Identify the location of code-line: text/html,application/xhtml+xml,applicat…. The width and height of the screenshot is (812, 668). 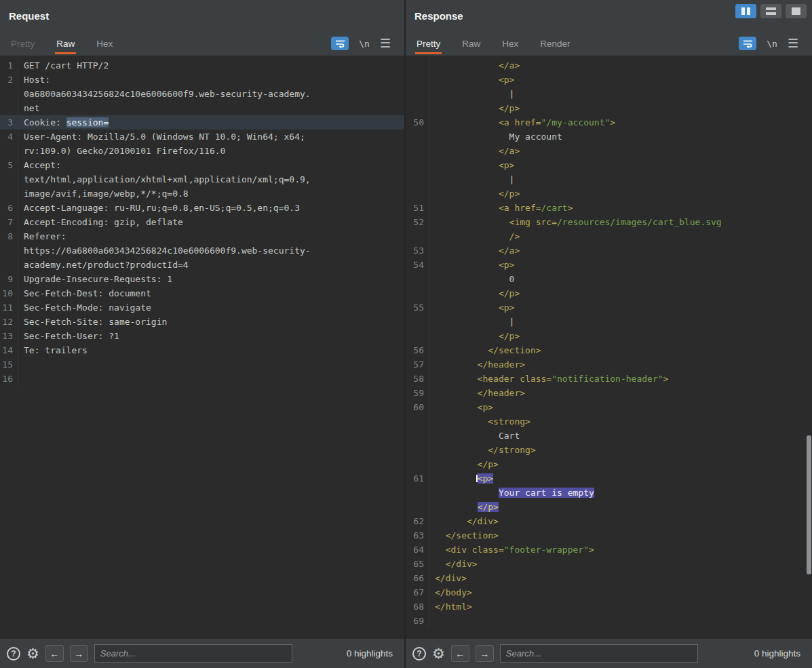
(202, 179).